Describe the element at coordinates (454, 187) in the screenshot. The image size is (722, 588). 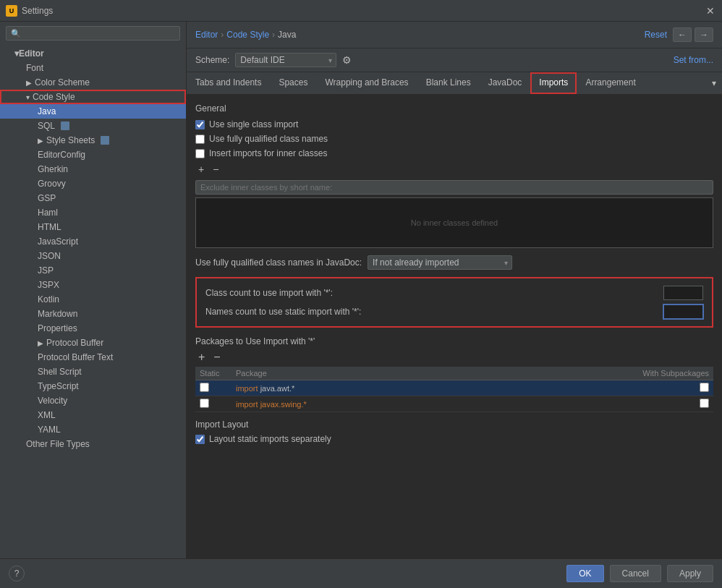
I see `exclude-input` at that location.